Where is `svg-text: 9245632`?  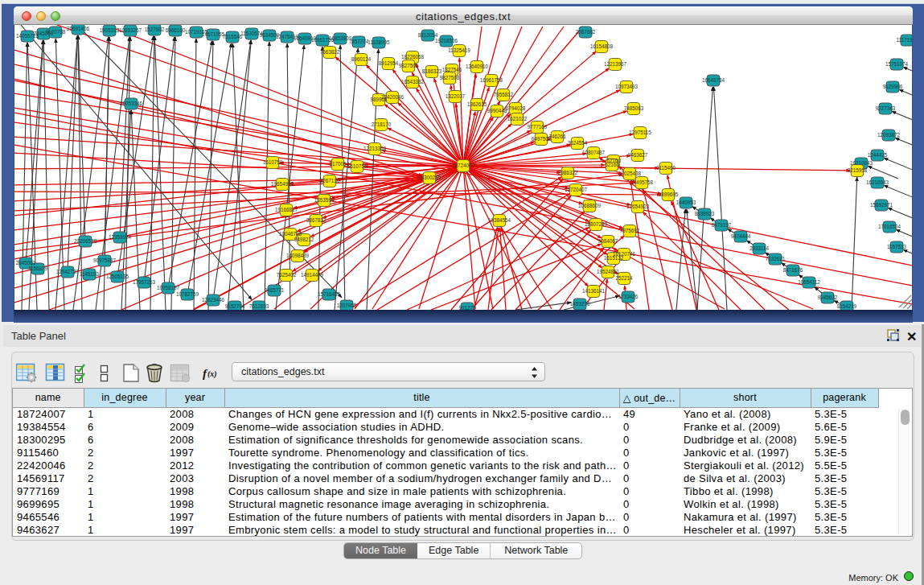 svg-text: 9245632 is located at coordinates (828, 298).